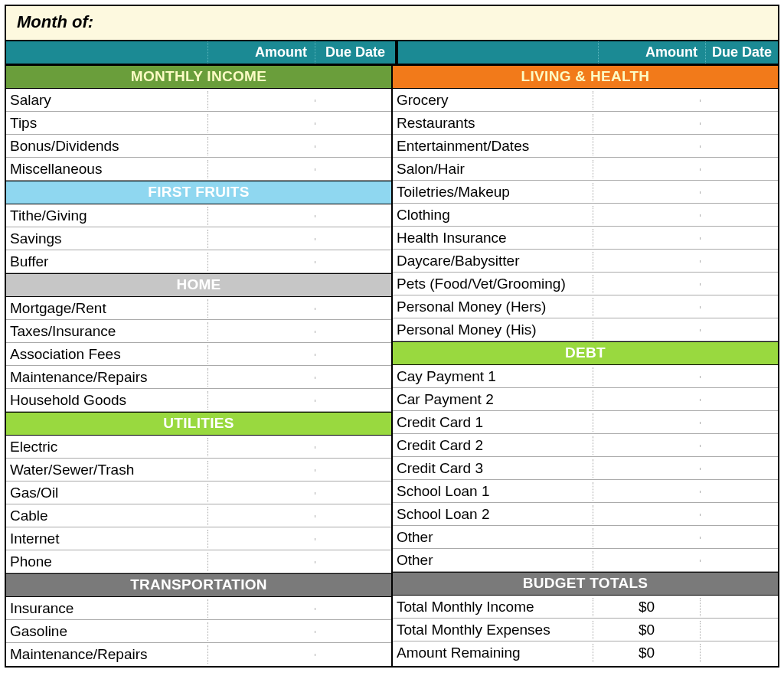  What do you see at coordinates (199, 354) in the screenshot?
I see `table-row: Association Fees` at bounding box center [199, 354].